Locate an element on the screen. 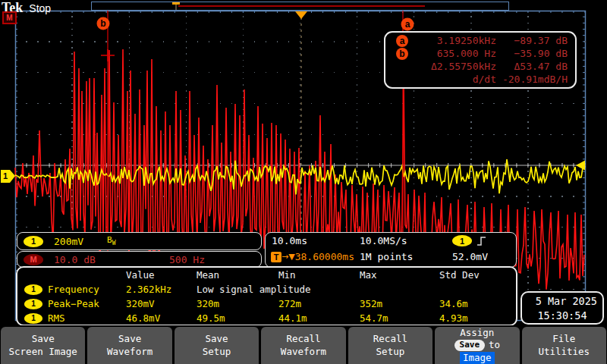 The height and width of the screenshot is (364, 607). rms-min: 44.1m is located at coordinates (319, 318).